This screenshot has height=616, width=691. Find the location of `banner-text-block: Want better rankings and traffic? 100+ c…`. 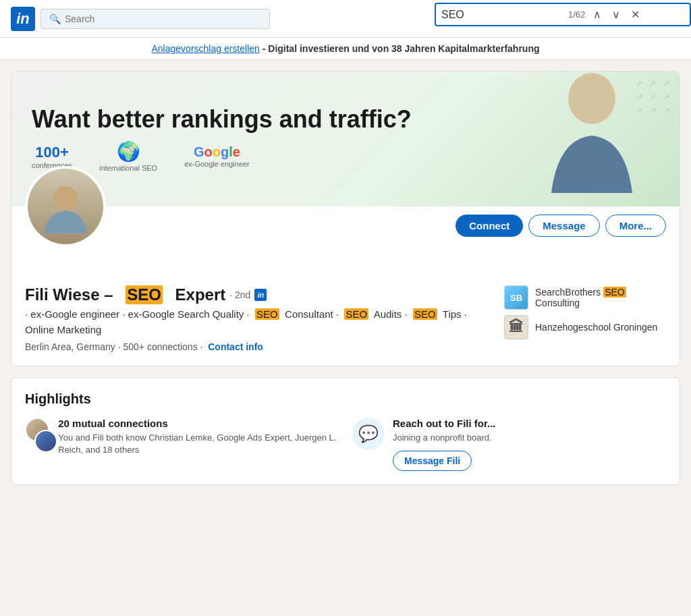

banner-text-block: Want better rankings and traffic? 100+ c… is located at coordinates (278, 139).